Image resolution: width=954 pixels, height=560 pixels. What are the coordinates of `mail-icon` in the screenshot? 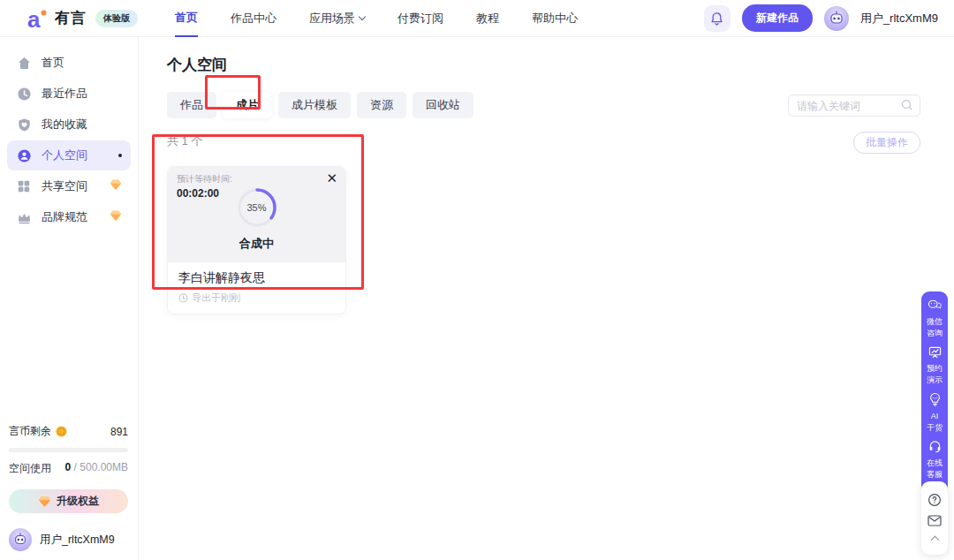 It's located at (935, 521).